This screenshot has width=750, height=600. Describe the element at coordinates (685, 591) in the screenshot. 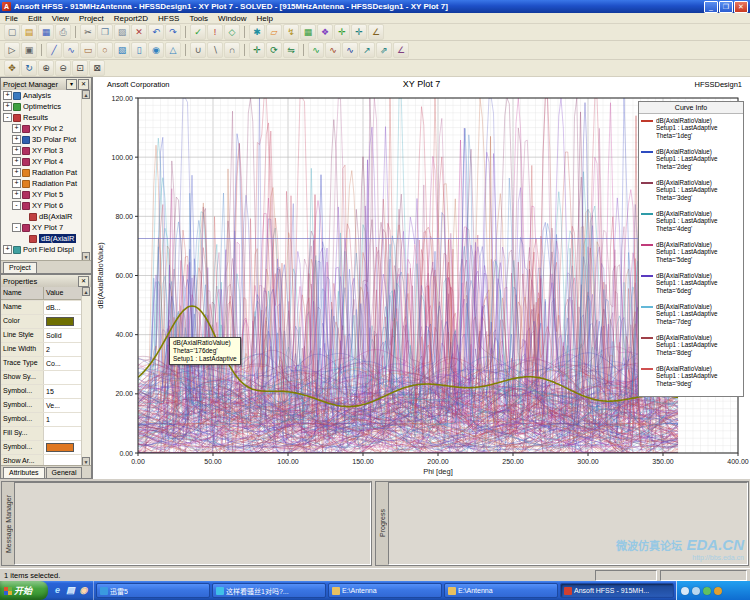

I see `volume-tray-icon` at that location.